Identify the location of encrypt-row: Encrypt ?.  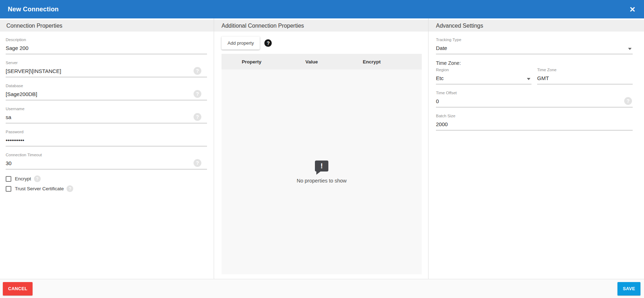
(106, 179).